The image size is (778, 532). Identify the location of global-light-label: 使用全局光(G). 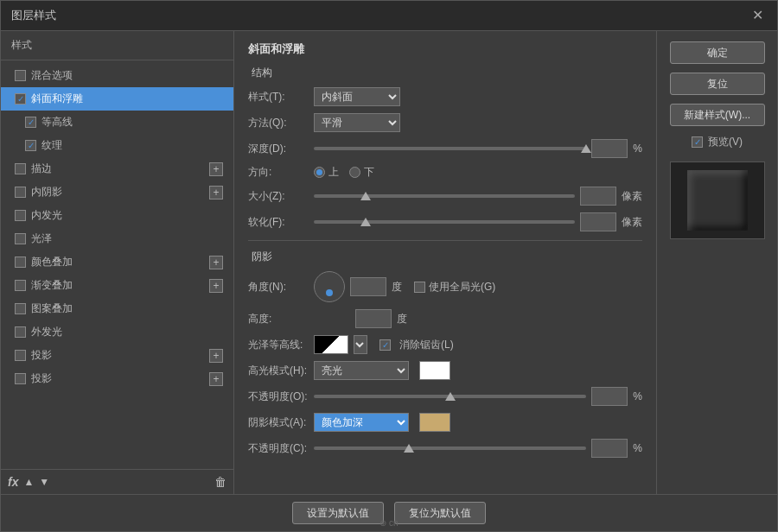
(462, 287).